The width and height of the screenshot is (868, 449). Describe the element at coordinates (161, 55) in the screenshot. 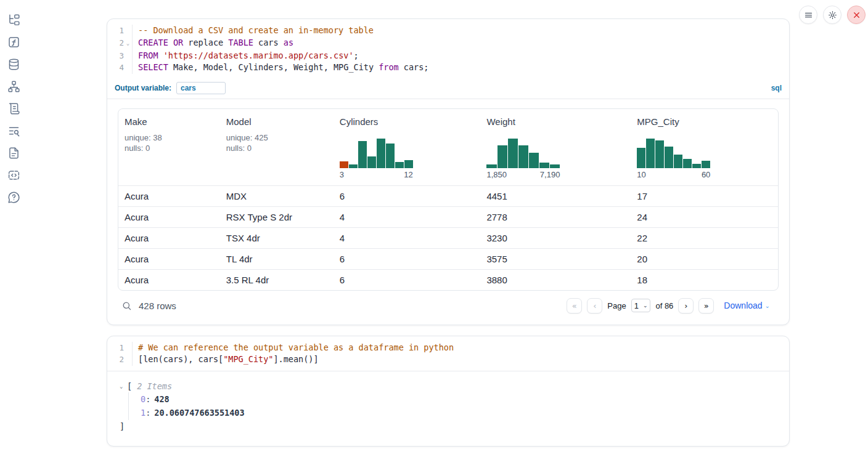

I see `token-plain` at that location.